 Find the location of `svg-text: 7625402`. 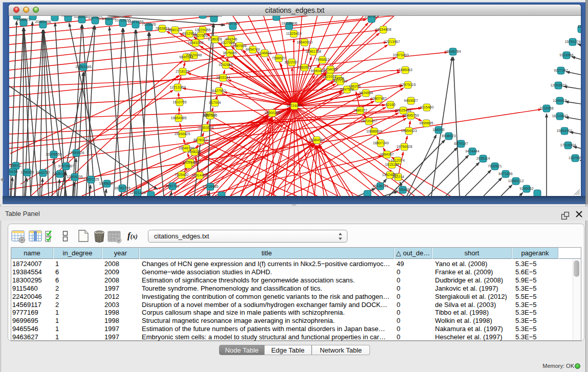

svg-text: 7625402 is located at coordinates (181, 175).